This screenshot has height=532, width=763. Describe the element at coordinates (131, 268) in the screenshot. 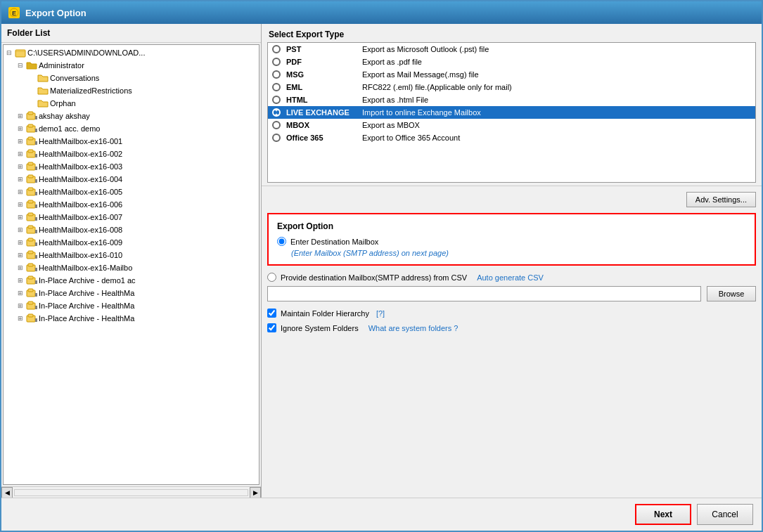

I see `tree-item: ⊞ HealthMailbox-ex16-Mailbo` at that location.